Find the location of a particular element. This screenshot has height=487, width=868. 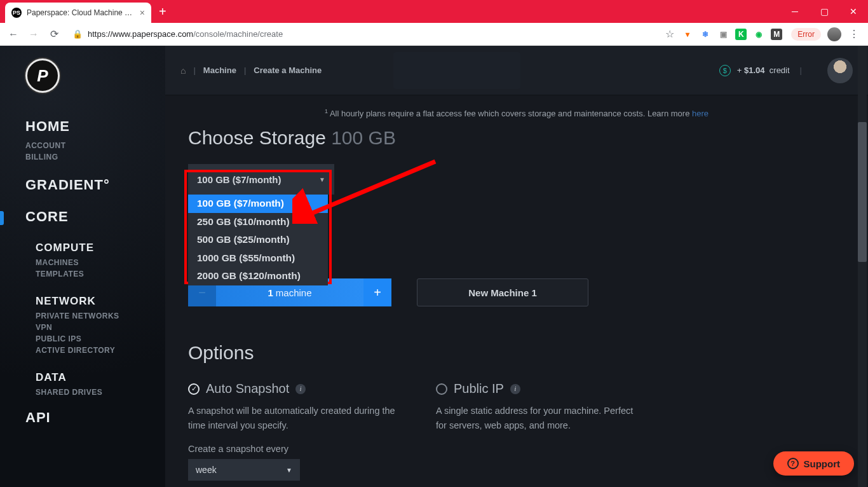

nav-core: CORE is located at coordinates (95, 217).